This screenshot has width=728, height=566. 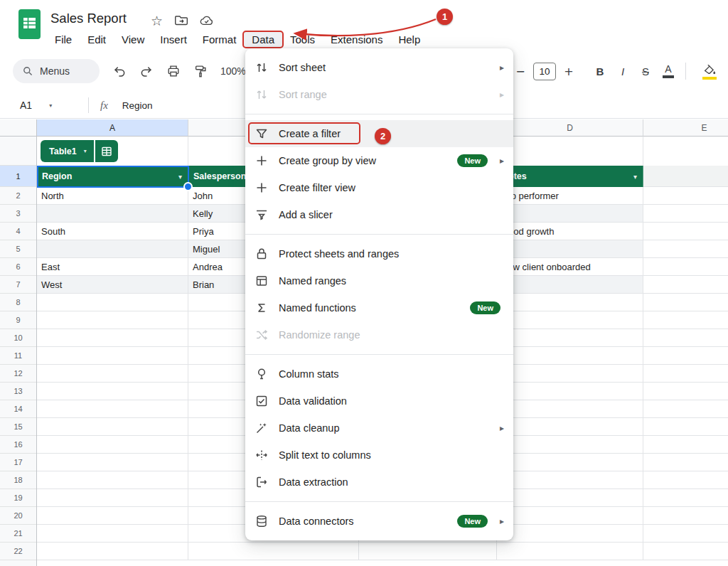 I want to click on cell-A5, so click(x=112, y=249).